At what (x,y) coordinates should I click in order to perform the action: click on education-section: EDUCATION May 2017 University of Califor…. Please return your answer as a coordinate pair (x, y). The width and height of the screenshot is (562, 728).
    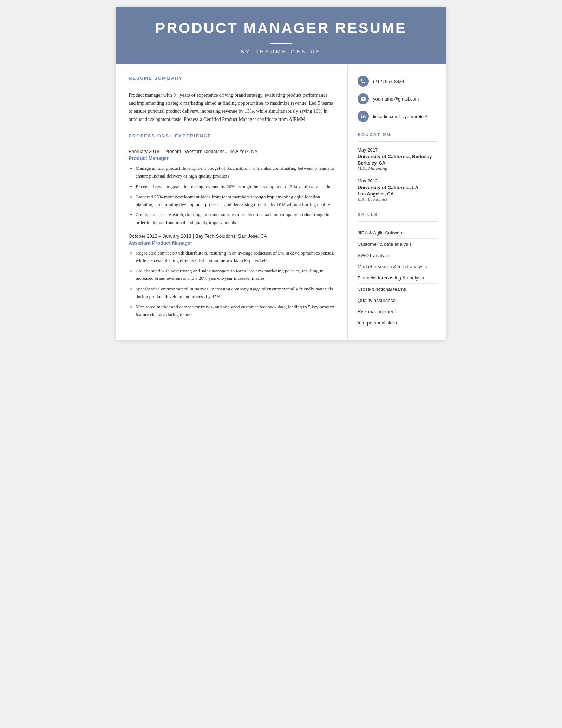
    Looking at the image, I should click on (398, 167).